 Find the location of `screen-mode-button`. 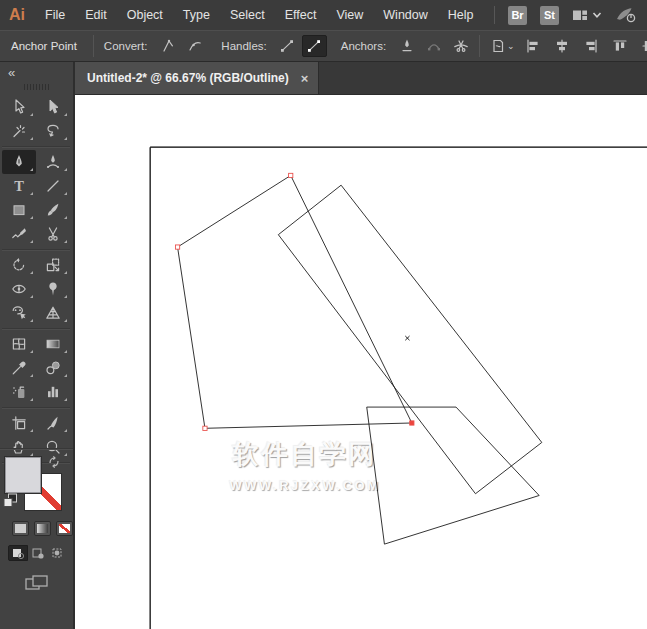

screen-mode-button is located at coordinates (36, 583).